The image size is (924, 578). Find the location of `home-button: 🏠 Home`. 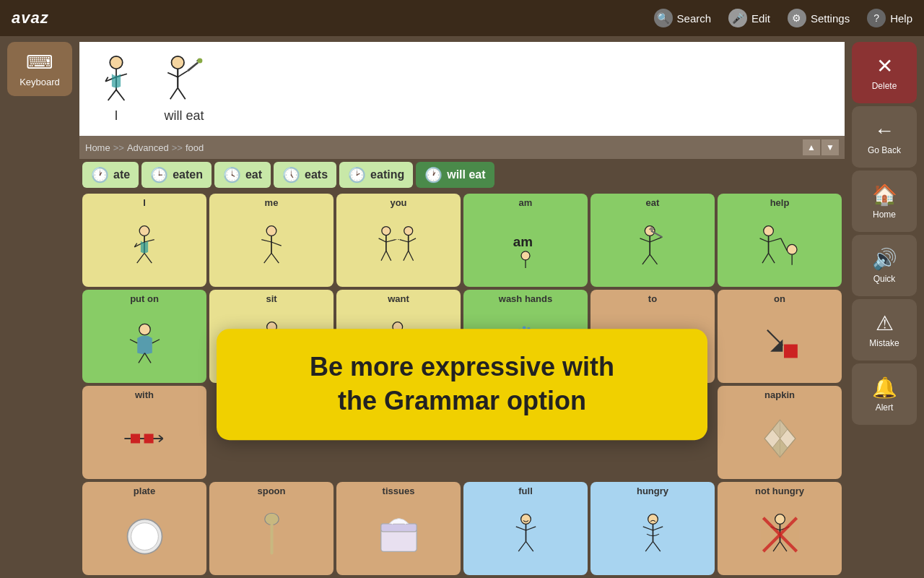

home-button: 🏠 Home is located at coordinates (884, 201).